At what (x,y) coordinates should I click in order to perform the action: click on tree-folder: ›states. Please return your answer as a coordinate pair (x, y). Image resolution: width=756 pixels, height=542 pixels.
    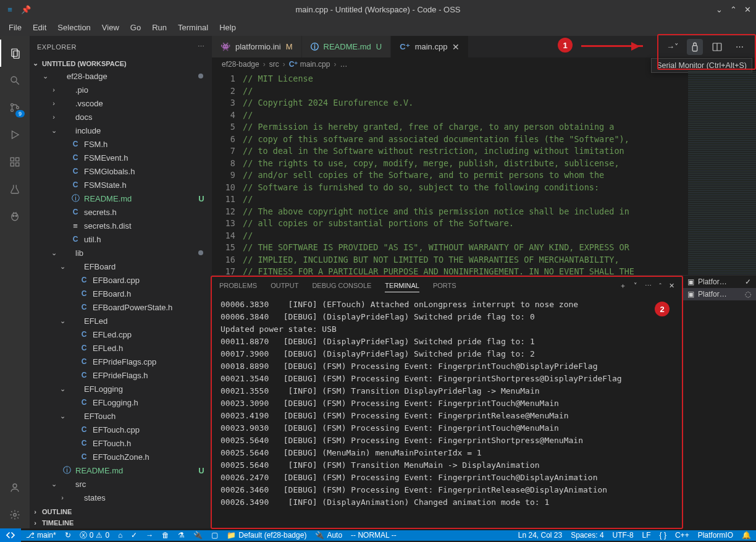
    Looking at the image, I should click on (121, 498).